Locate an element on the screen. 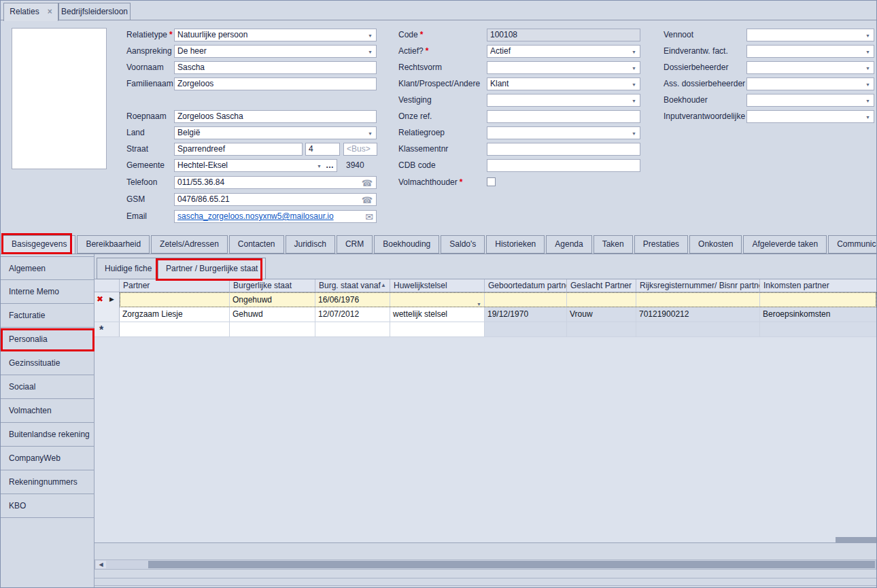 The image size is (877, 588). tab-taken: Taken is located at coordinates (613, 245).